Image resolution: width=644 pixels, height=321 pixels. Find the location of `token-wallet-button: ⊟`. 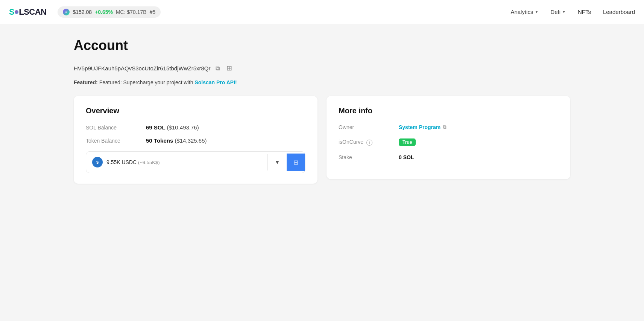

token-wallet-button: ⊟ is located at coordinates (296, 163).